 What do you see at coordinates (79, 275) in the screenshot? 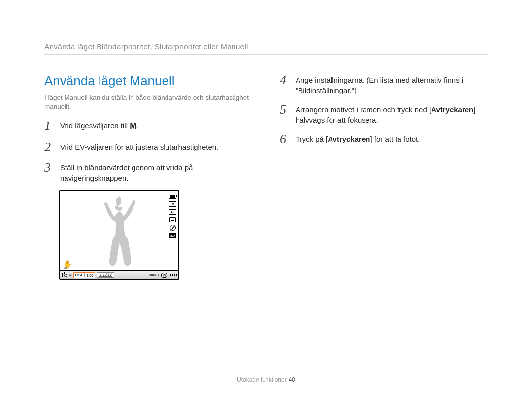
I see `aperture-value: F2.4` at bounding box center [79, 275].